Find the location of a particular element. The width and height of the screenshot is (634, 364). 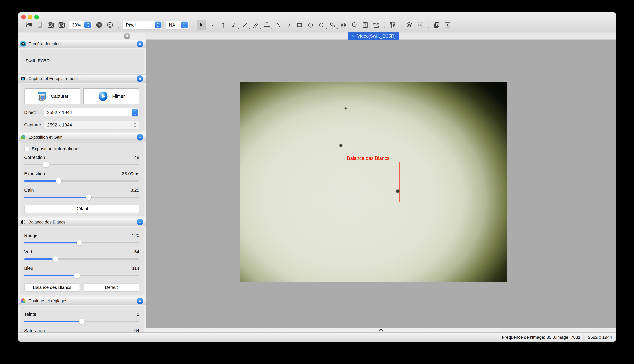

camera-list-item: Swift_EC5R is located at coordinates (82, 61).